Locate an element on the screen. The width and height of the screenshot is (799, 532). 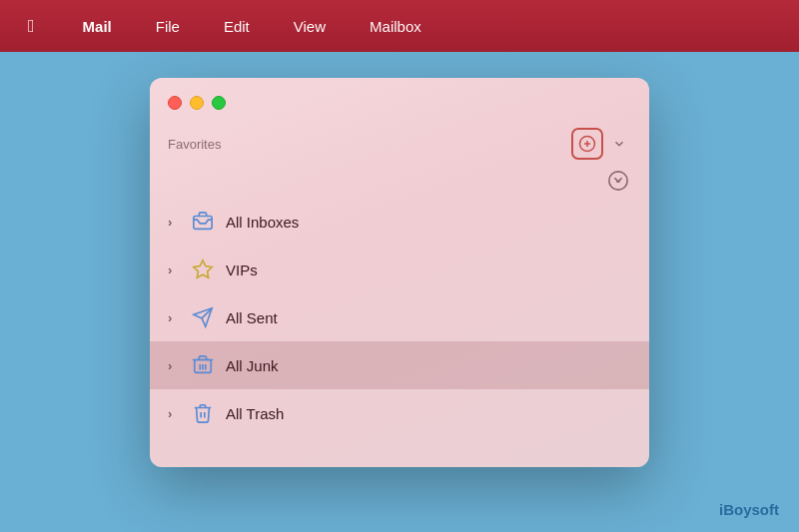
all-sent-label: All Sent is located at coordinates (252, 317).